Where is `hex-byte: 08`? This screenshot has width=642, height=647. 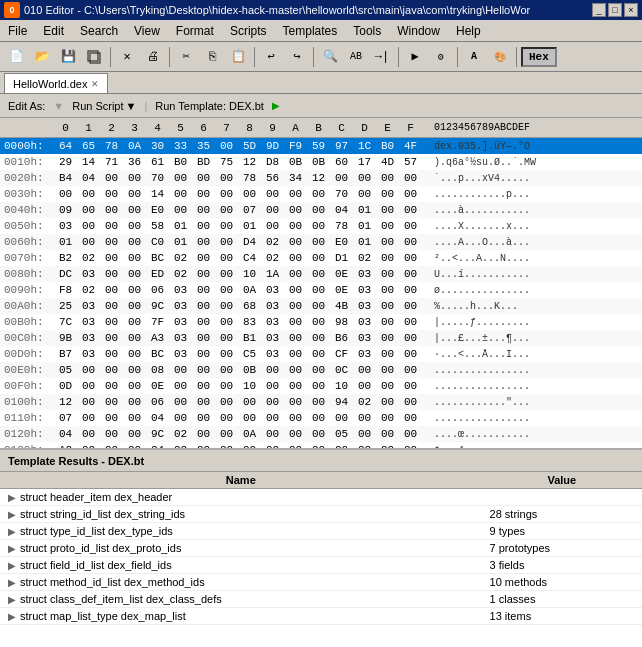 hex-byte: 08 is located at coordinates (158, 370).